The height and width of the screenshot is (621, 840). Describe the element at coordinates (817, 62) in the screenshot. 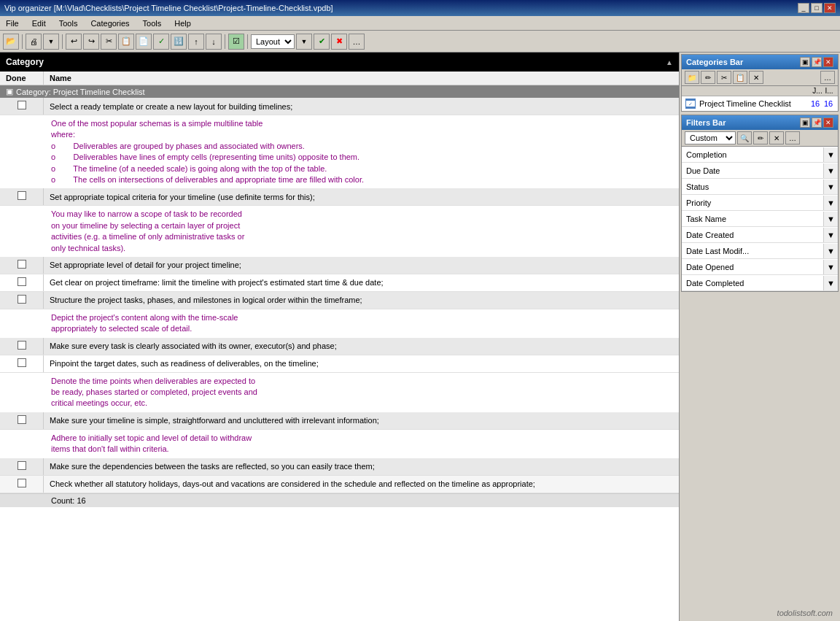

I see `cat-bar-pin-btn: 📌` at that location.